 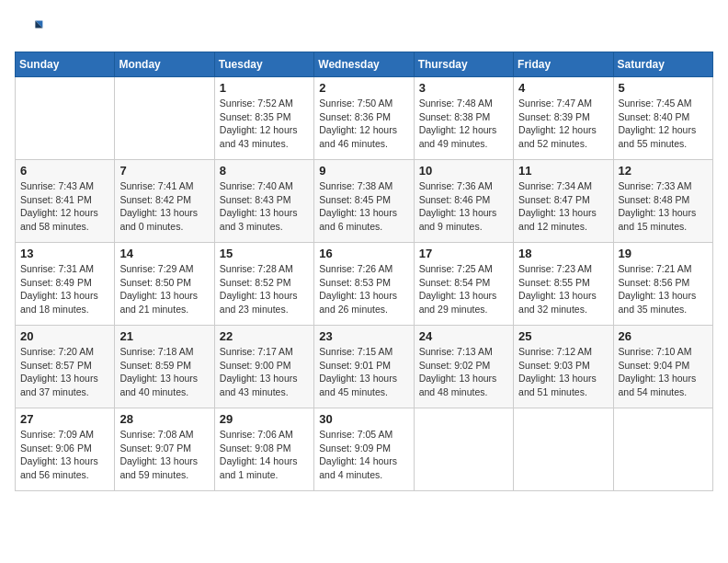 What do you see at coordinates (664, 254) in the screenshot?
I see `day-number: 19` at bounding box center [664, 254].